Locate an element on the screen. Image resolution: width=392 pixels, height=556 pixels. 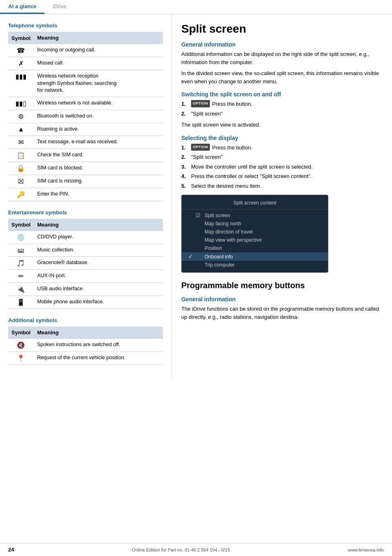
diagram-item-text: Split screen is located at coordinates (217, 216).